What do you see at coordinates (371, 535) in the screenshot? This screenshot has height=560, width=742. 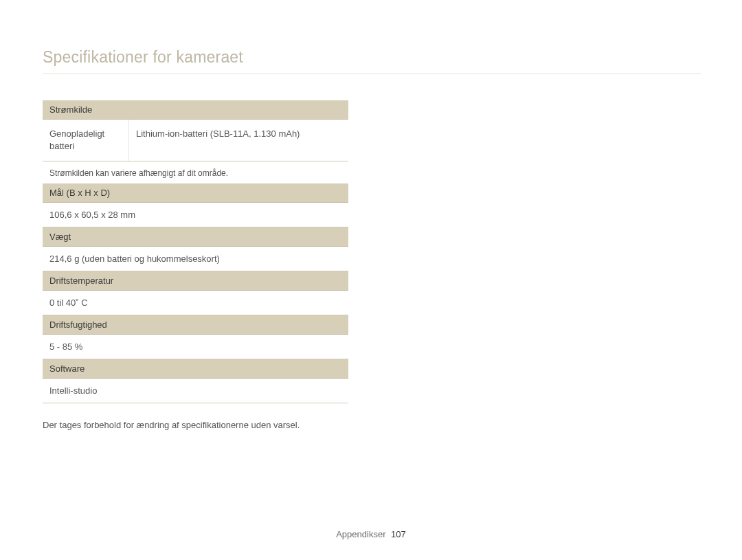 I see `page-footer: Appendikser 107` at bounding box center [371, 535].